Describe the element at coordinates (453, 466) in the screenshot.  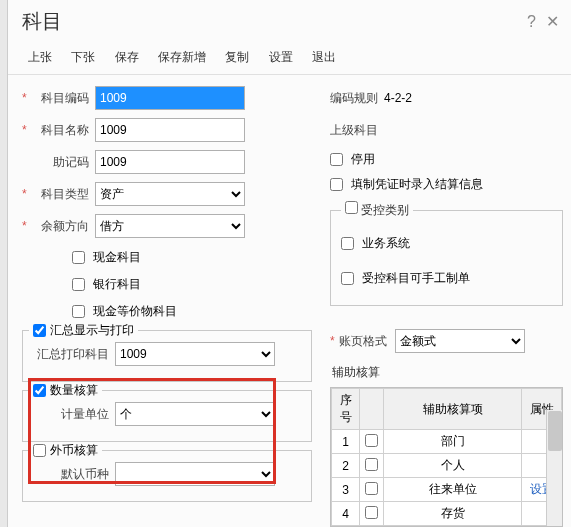
I see `cell-item: 个人` at that location.